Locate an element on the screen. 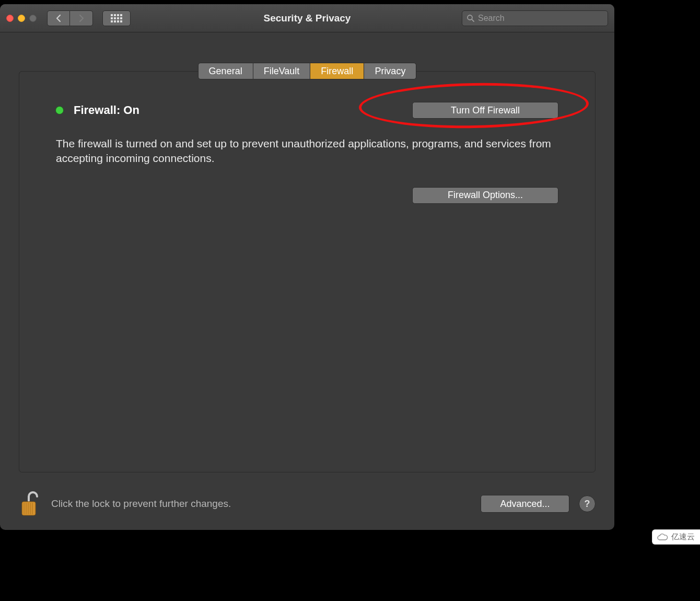  back-button is located at coordinates (59, 18).